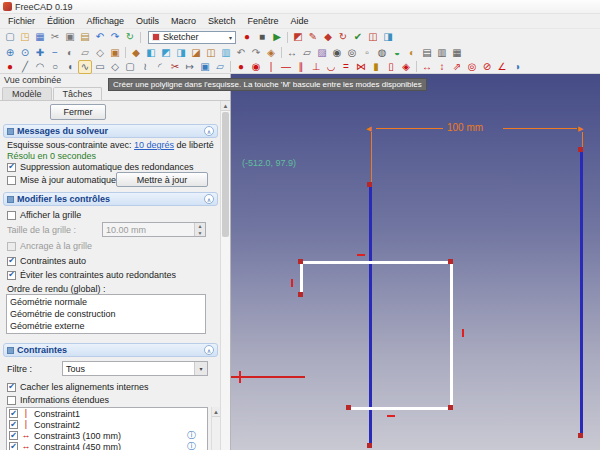  Describe the element at coordinates (85, 53) in the screenshot. I see `orthographic-icon: ▱` at that location.